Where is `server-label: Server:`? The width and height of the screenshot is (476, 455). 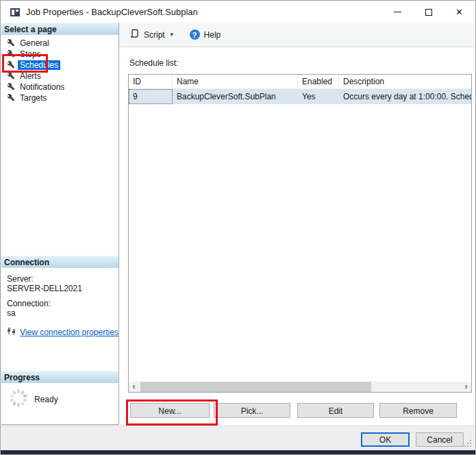 server-label: Server: is located at coordinates (63, 279).